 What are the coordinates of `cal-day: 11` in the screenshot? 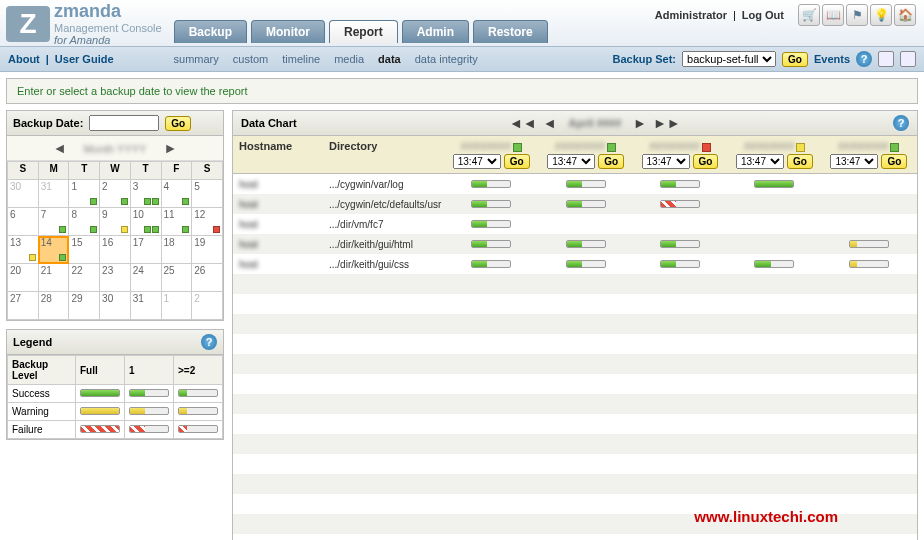 It's located at (176, 222).